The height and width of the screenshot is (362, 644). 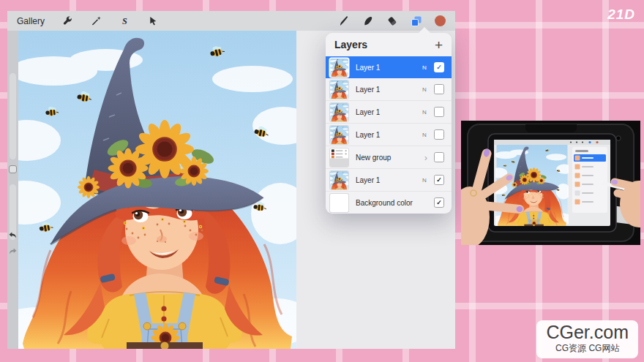 I want to click on adjustments-button, so click(x=96, y=21).